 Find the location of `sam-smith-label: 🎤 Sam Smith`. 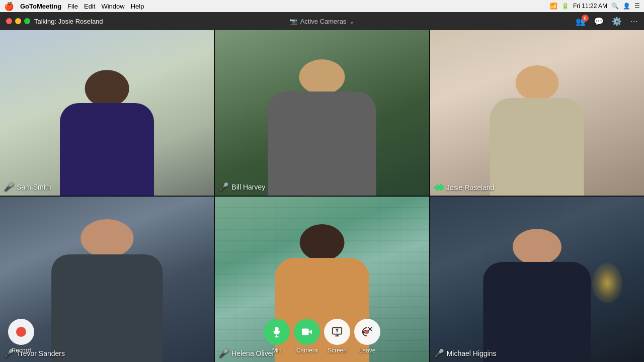

sam-smith-label: 🎤 Sam Smith is located at coordinates (27, 187).